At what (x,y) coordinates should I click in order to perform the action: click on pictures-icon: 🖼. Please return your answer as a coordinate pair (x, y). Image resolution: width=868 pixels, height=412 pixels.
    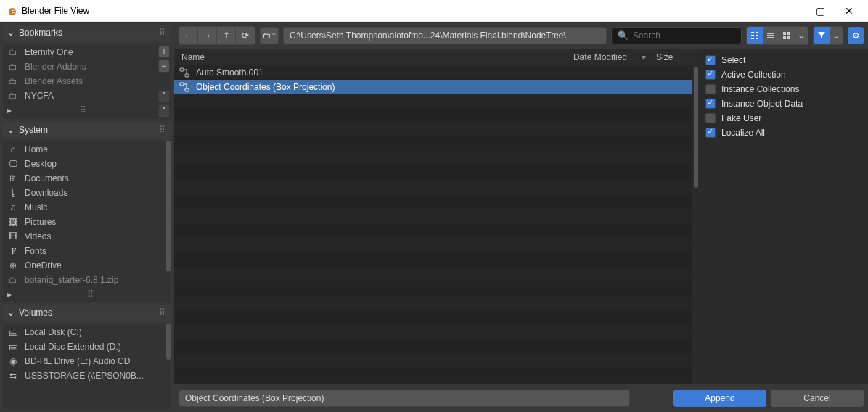
    Looking at the image, I should click on (13, 222).